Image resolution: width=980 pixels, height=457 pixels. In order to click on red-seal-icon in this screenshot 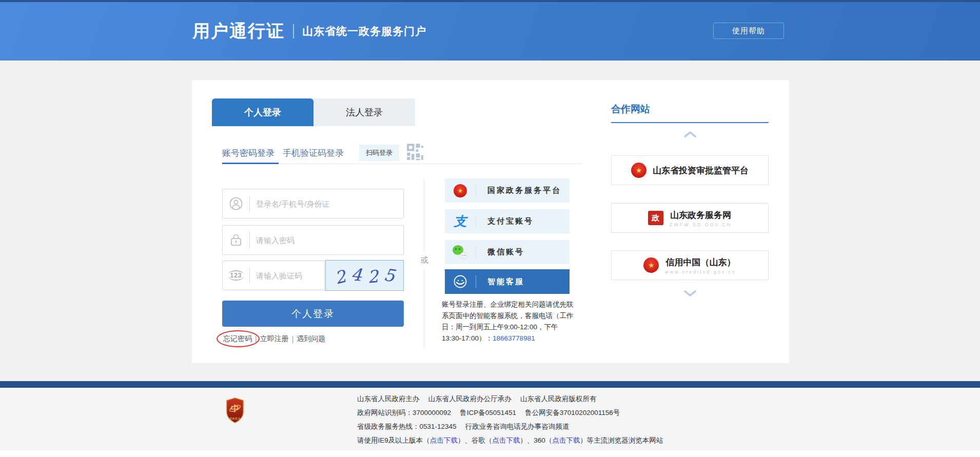, I will do `click(656, 218)`.